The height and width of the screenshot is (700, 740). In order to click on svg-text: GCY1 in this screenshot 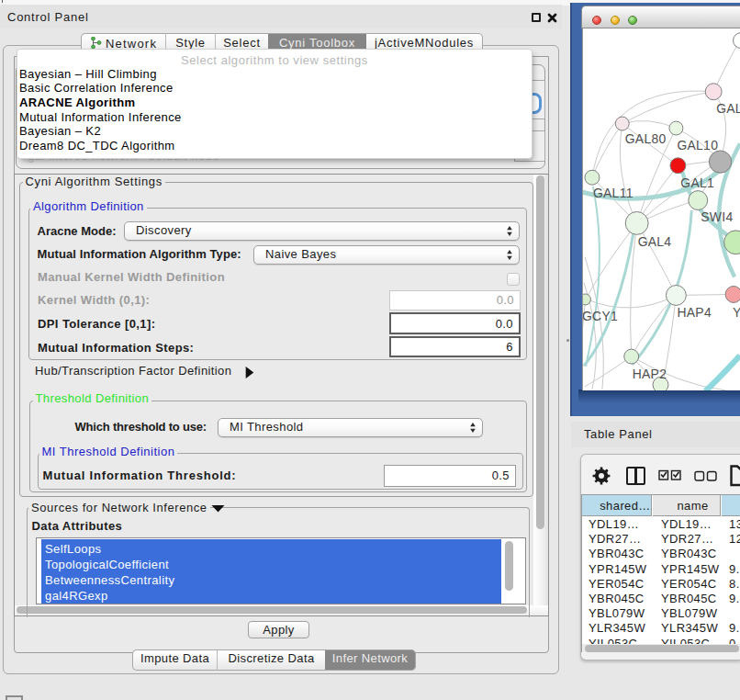, I will do `click(600, 316)`.